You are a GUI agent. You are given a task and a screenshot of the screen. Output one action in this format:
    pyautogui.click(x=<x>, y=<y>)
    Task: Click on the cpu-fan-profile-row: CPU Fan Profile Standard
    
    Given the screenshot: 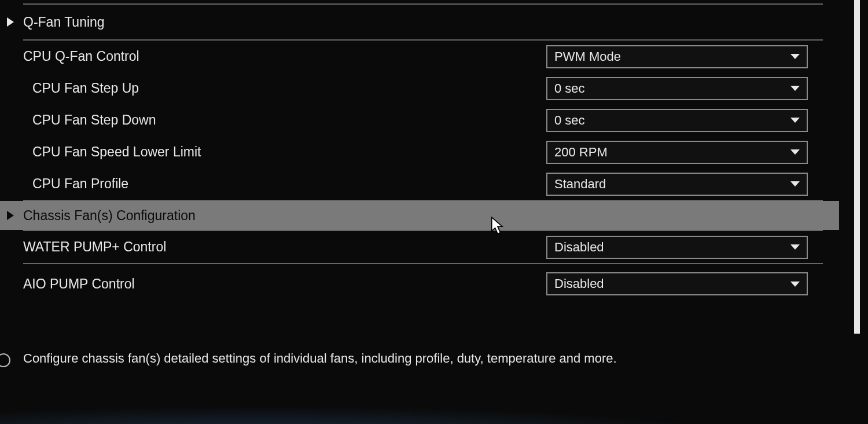 What is the action you would take?
    pyautogui.click(x=420, y=184)
    